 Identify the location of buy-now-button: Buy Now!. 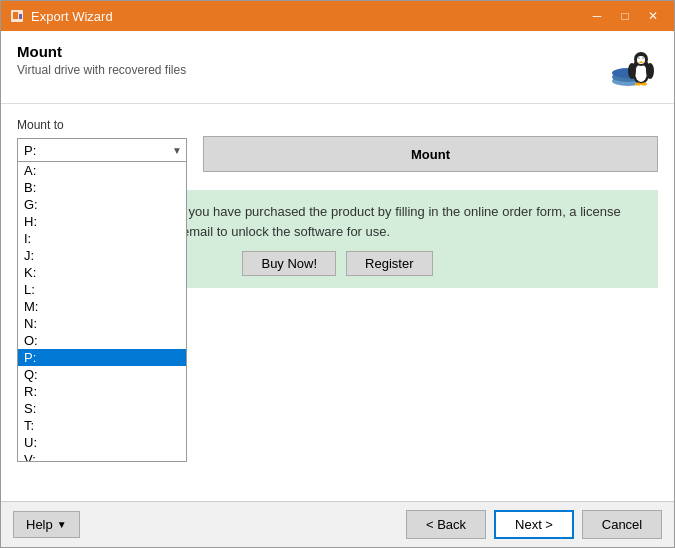
(289, 264).